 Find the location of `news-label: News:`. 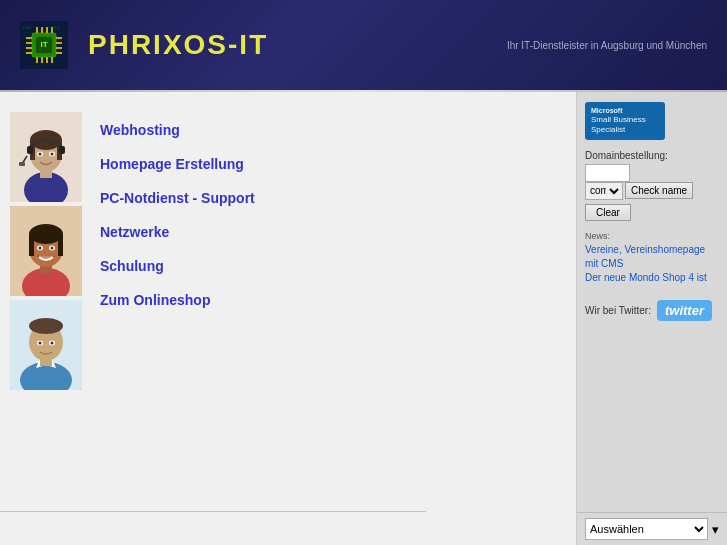

news-label: News: is located at coordinates (652, 236).